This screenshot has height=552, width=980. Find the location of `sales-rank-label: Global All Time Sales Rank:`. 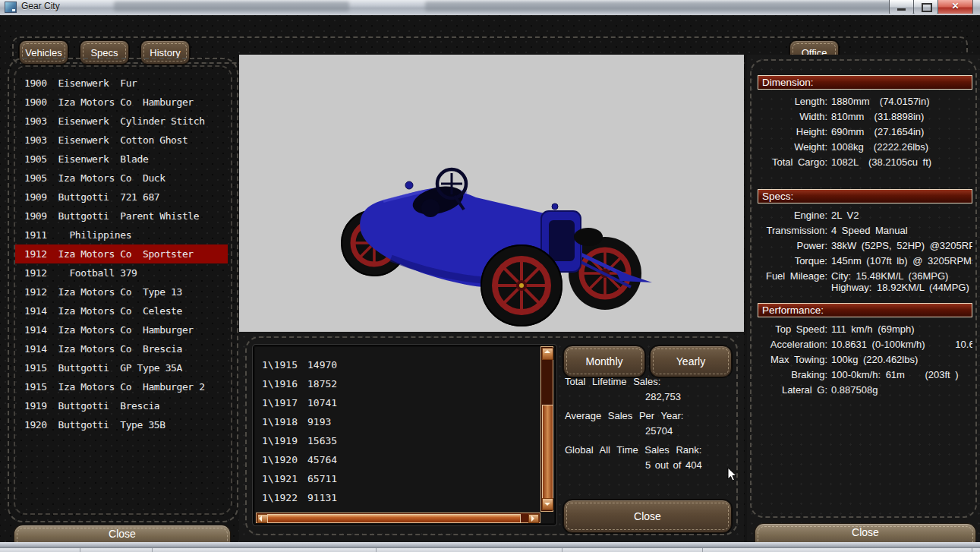

sales-rank-label: Global All Time Sales Rank: is located at coordinates (653, 450).